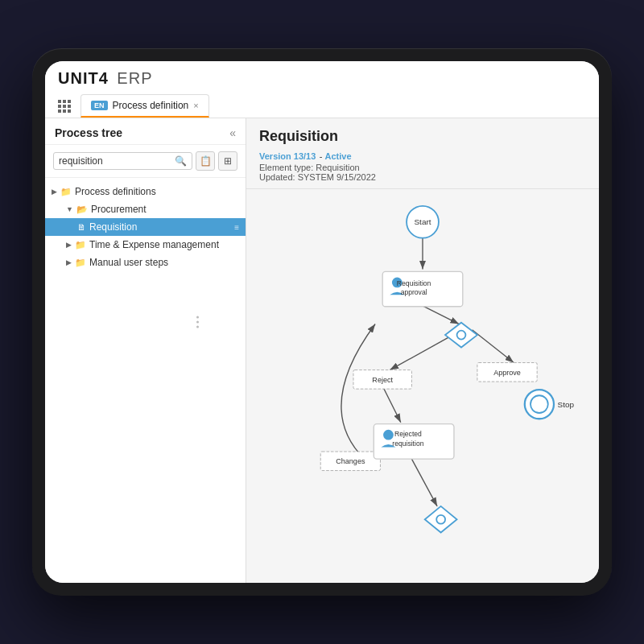 This screenshot has width=644, height=644. What do you see at coordinates (424, 483) in the screenshot?
I see `edge-rejected-to-decision2` at bounding box center [424, 483].